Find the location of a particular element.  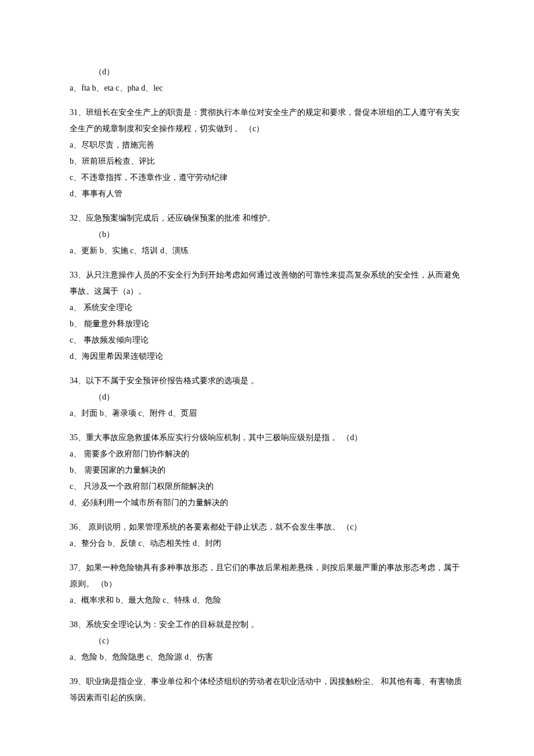

q38-answer: （c） is located at coordinates (267, 641).